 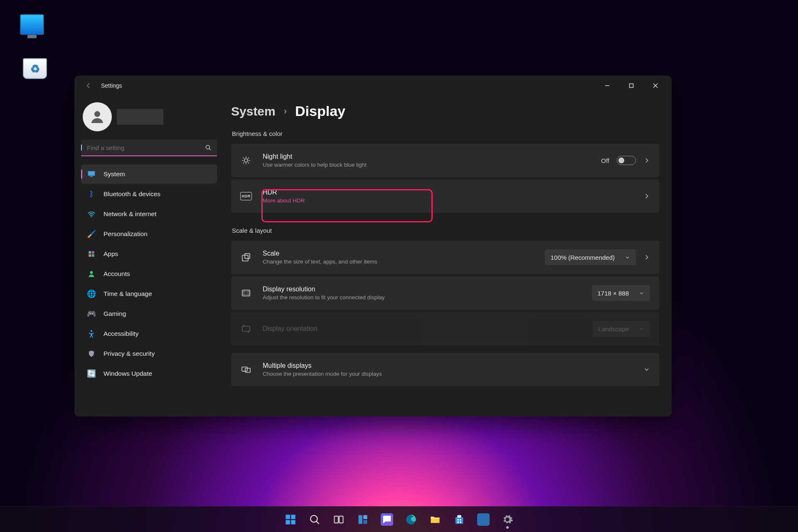 What do you see at coordinates (422, 329) in the screenshot?
I see `setting-title: Display orientation` at bounding box center [422, 329].